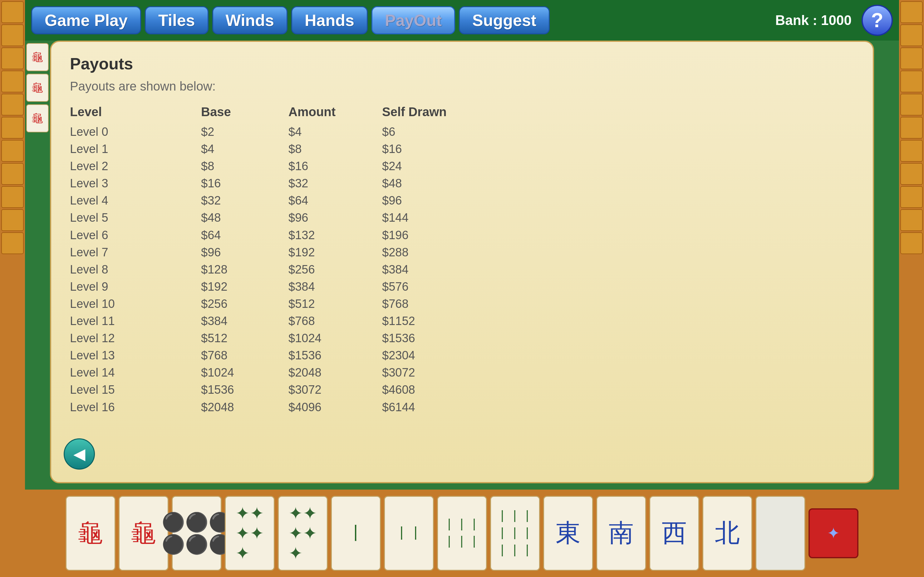  Describe the element at coordinates (462, 338) in the screenshot. I see `table-row: Level 12 $512 $1024 $1536` at that location.